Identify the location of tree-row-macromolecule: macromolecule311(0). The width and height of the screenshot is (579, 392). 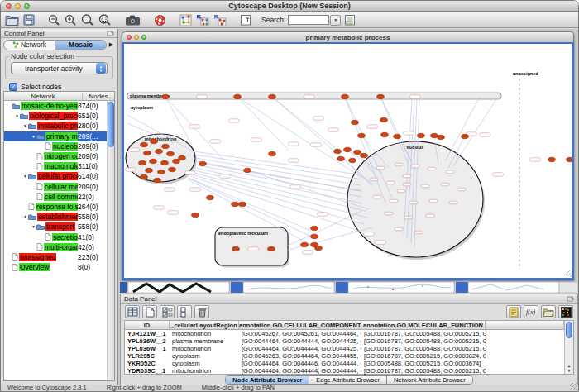
(55, 166).